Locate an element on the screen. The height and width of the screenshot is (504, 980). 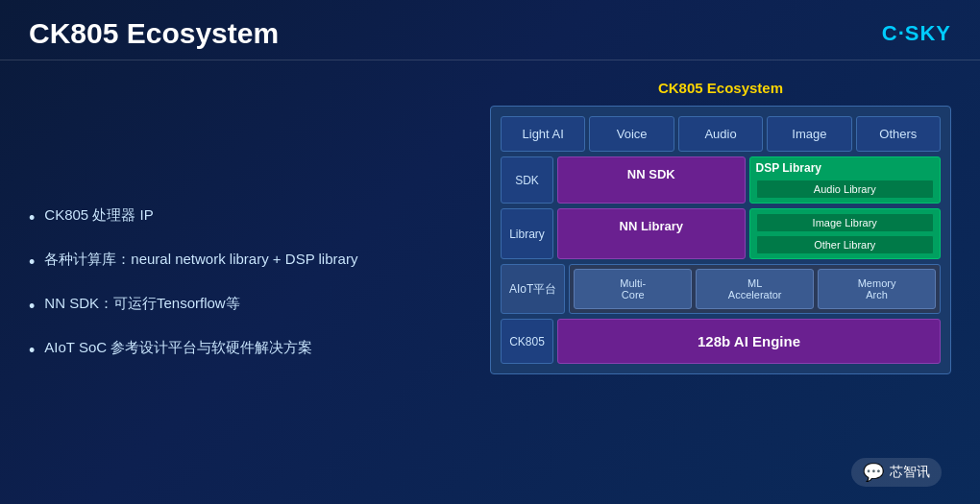
app-voice: Voice is located at coordinates (631, 134).